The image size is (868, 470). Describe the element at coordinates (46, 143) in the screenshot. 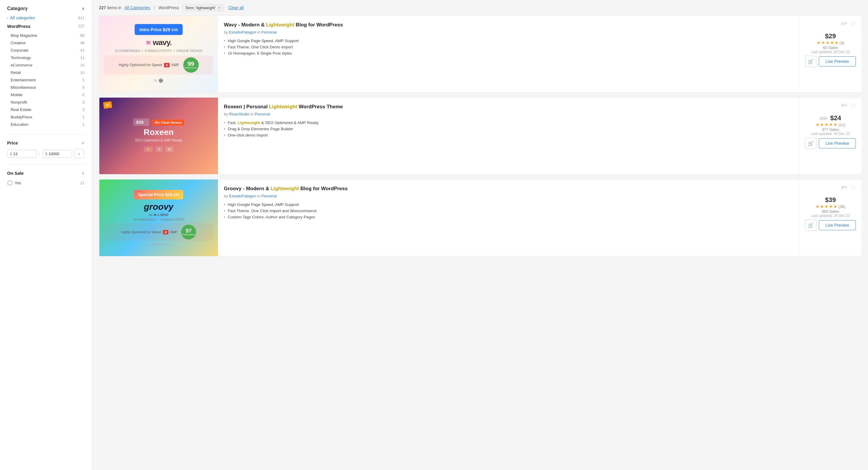

I see `price-section-header: Price ∨` at that location.